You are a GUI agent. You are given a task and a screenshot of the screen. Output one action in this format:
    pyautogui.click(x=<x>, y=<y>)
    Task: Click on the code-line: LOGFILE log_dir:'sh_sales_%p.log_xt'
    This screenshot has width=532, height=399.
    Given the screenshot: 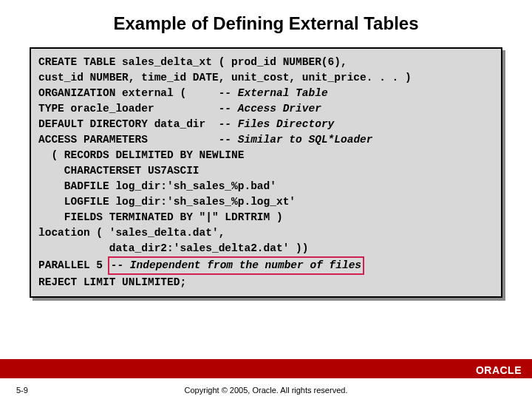 What is the action you would take?
    pyautogui.click(x=266, y=202)
    